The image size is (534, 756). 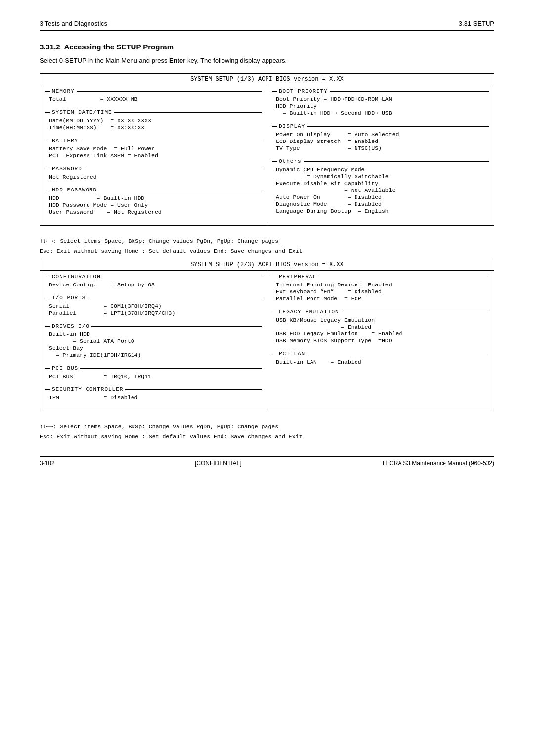 I want to click on bios-section-header: Others, so click(x=381, y=161).